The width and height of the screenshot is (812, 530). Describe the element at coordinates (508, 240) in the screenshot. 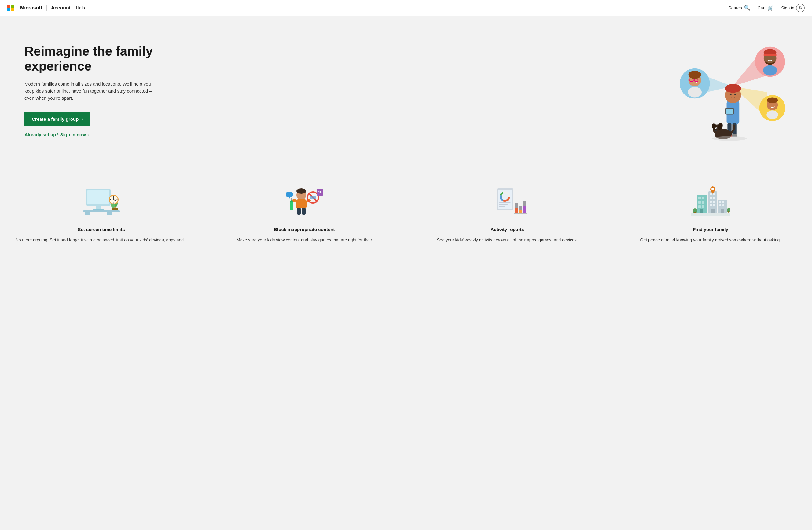

I see `feature-activity-reports-desc: See your kids' weekly activity across al…` at that location.